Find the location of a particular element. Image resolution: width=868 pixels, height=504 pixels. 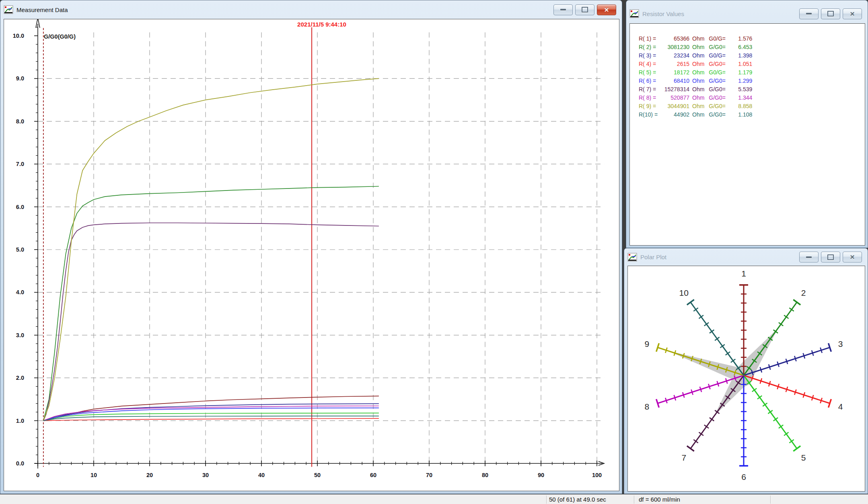

resistor-rvalue: 18172 is located at coordinates (674, 72).